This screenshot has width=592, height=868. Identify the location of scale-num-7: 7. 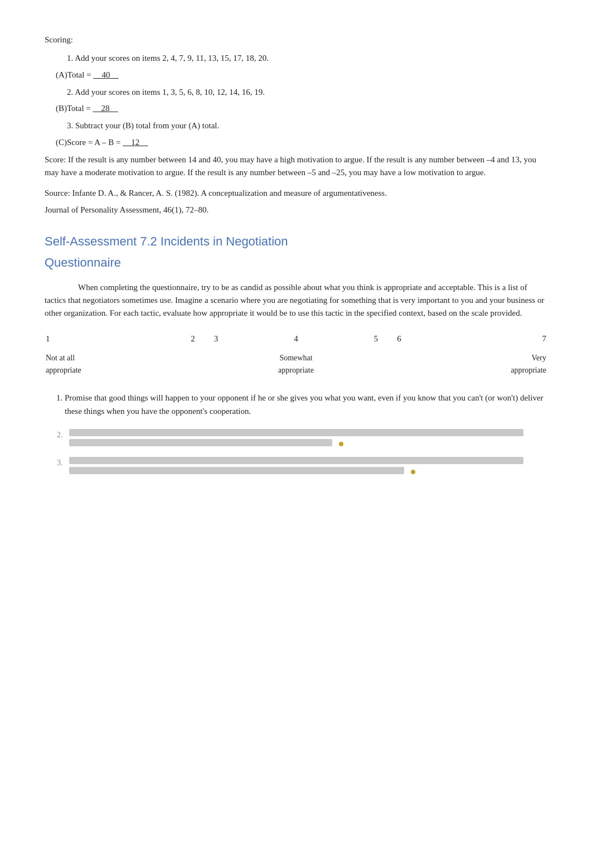
(479, 338).